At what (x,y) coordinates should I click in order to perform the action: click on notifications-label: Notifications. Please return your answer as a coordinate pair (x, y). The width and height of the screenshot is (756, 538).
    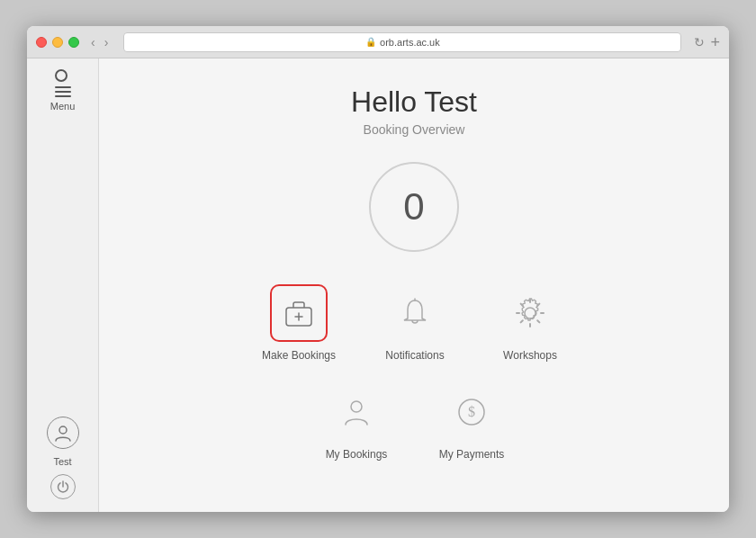
    Looking at the image, I should click on (414, 355).